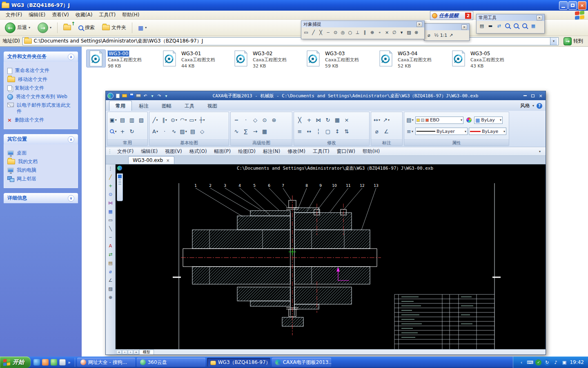 This screenshot has height=368, width=588. I want to click on snap-intersection-icon: ╳, so click(321, 32).